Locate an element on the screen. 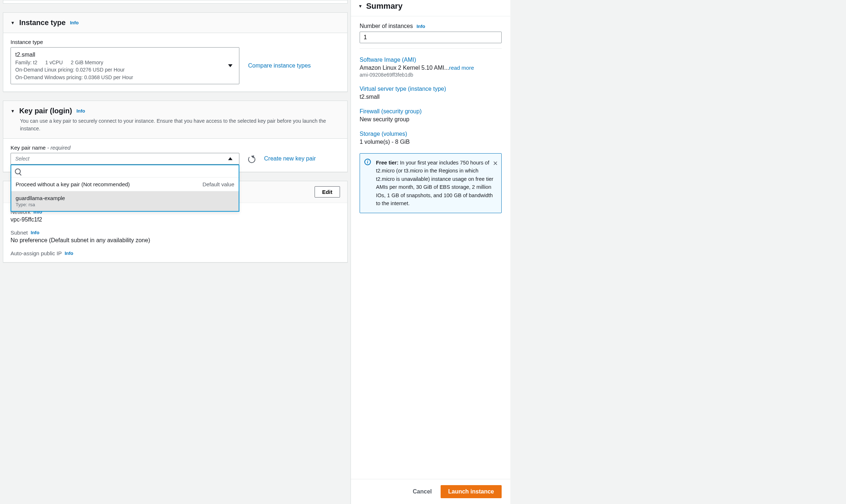 The height and width of the screenshot is (504, 846). free-tier-infobox: i × Free tier: In your first year includ… is located at coordinates (431, 183).